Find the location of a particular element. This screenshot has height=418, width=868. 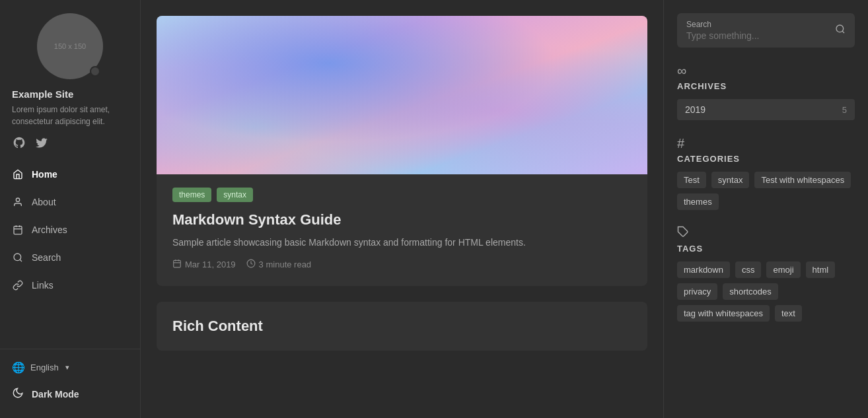

tag-privacy: privacy is located at coordinates (698, 292).